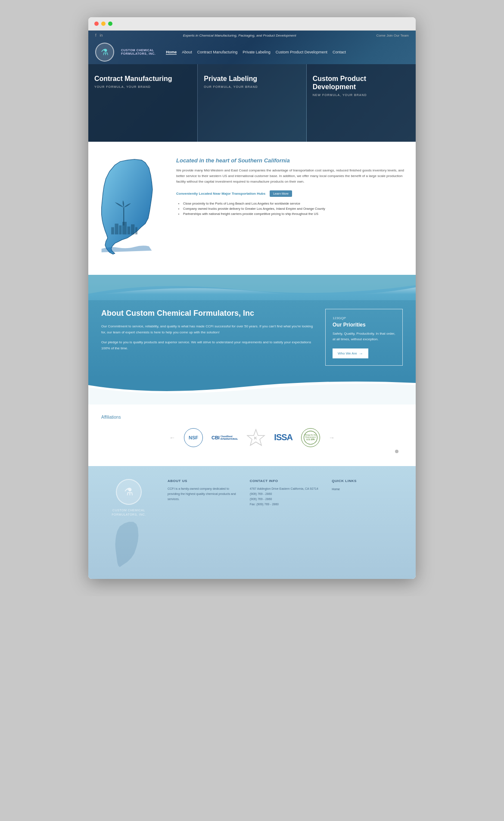  I want to click on hero-title-2: Private Labeling, so click(252, 78).